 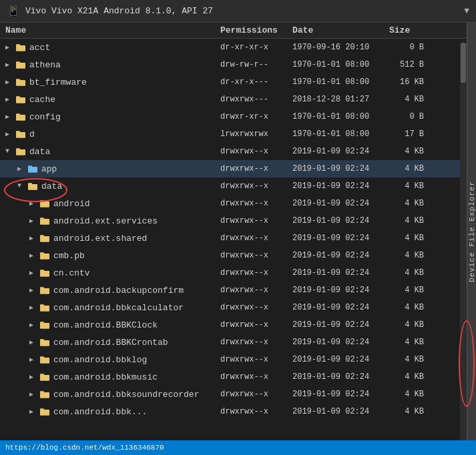 What do you see at coordinates (256, 47) in the screenshot?
I see `file-permissions: dr-xr-xr-x` at bounding box center [256, 47].